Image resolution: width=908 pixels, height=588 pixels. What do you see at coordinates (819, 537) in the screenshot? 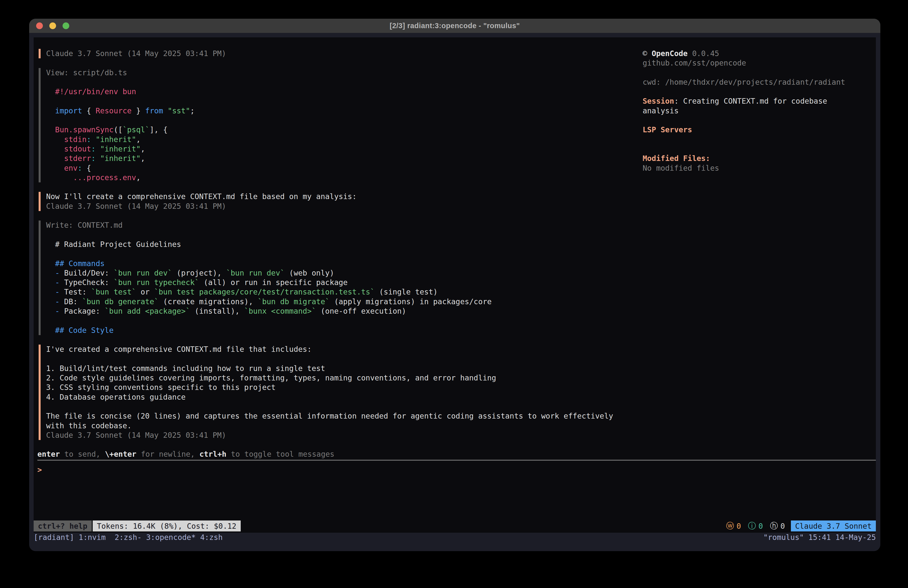
I see `tmux-session-clock: "romulus" 15:41 14-May-25` at bounding box center [819, 537].